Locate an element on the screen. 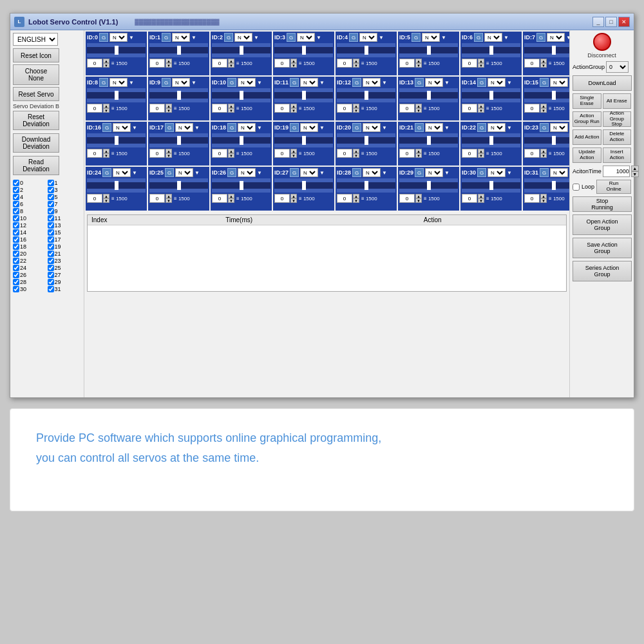 This screenshot has height=644, width=644. servo-spin-up-31: ▲ is located at coordinates (544, 196).